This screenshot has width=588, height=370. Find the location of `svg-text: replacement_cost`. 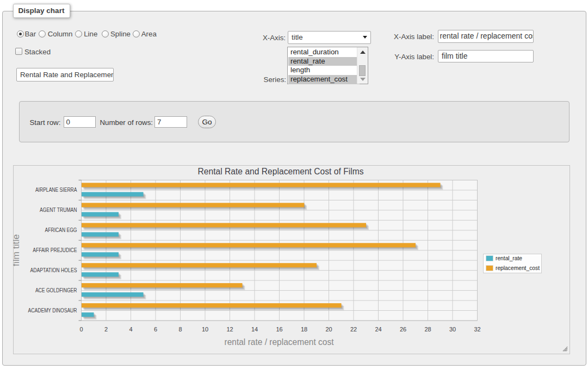

svg-text: replacement_cost is located at coordinates (518, 268).